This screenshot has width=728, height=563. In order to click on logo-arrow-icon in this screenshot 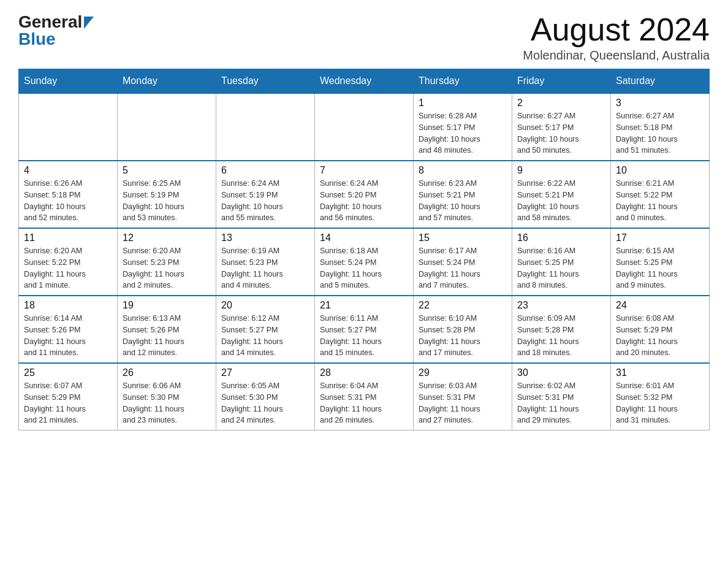, I will do `click(89, 23)`.